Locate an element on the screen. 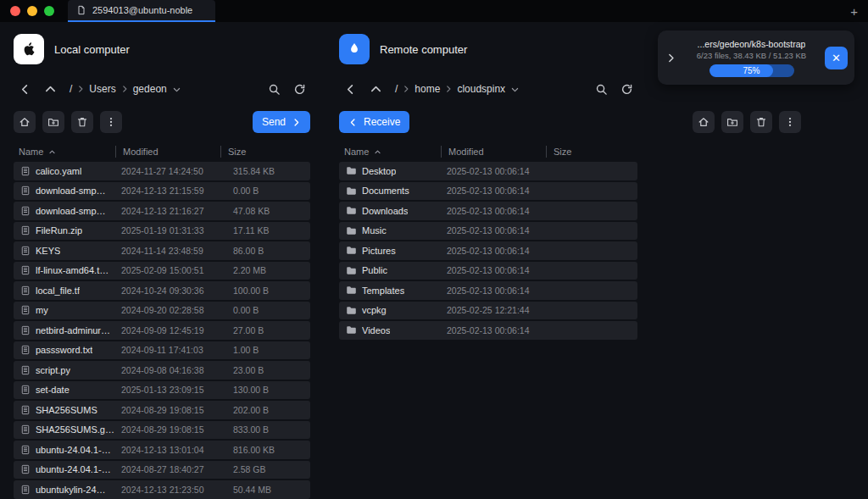 The height and width of the screenshot is (499, 868). receive-button: Receive is located at coordinates (375, 122).